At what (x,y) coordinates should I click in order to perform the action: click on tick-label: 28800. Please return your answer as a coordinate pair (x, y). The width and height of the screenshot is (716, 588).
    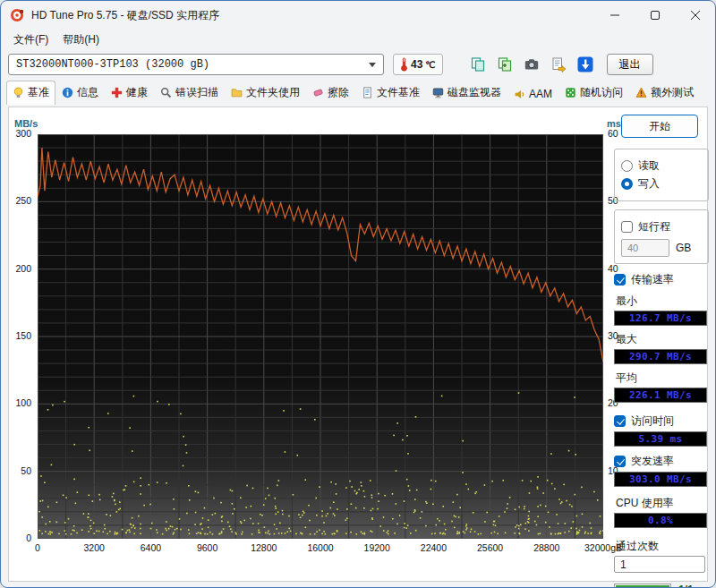
    Looking at the image, I should click on (546, 548).